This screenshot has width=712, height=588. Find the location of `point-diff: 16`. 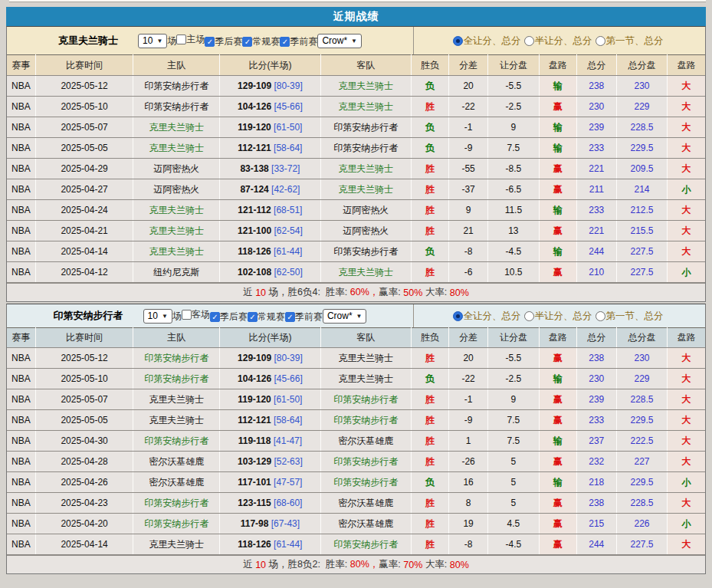

point-diff: 16 is located at coordinates (468, 482).